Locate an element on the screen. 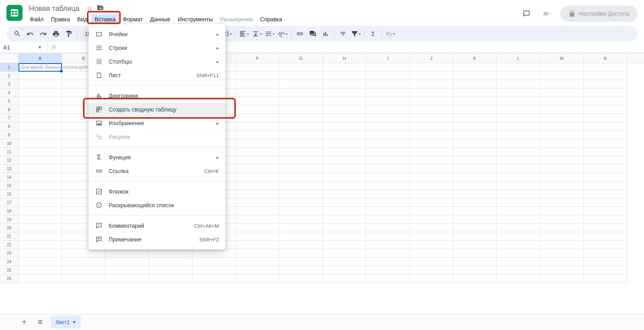  col-header: K is located at coordinates (475, 58).